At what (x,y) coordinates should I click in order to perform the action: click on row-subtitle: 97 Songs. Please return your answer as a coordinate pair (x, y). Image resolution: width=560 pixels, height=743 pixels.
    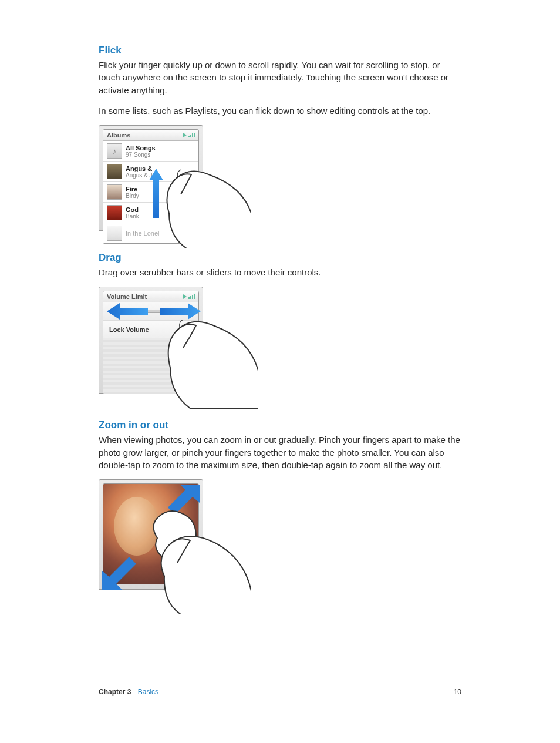
    Looking at the image, I should click on (141, 155).